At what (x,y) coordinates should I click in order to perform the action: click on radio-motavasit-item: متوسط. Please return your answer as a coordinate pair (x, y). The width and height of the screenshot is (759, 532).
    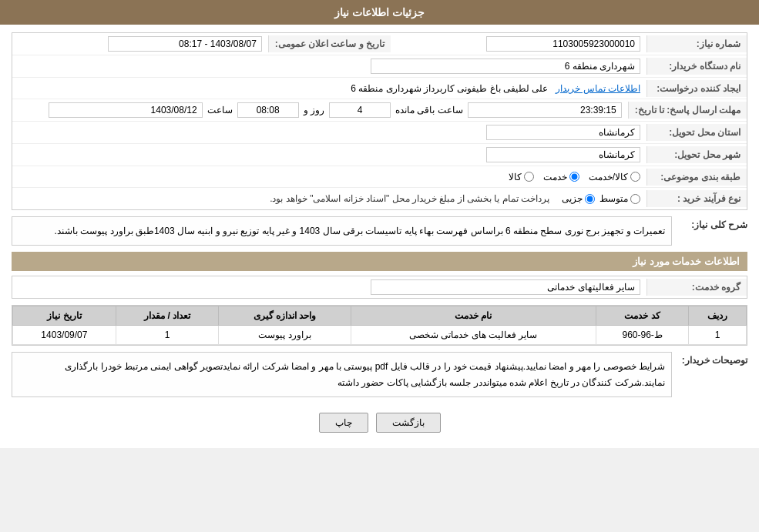
    Looking at the image, I should click on (620, 199).